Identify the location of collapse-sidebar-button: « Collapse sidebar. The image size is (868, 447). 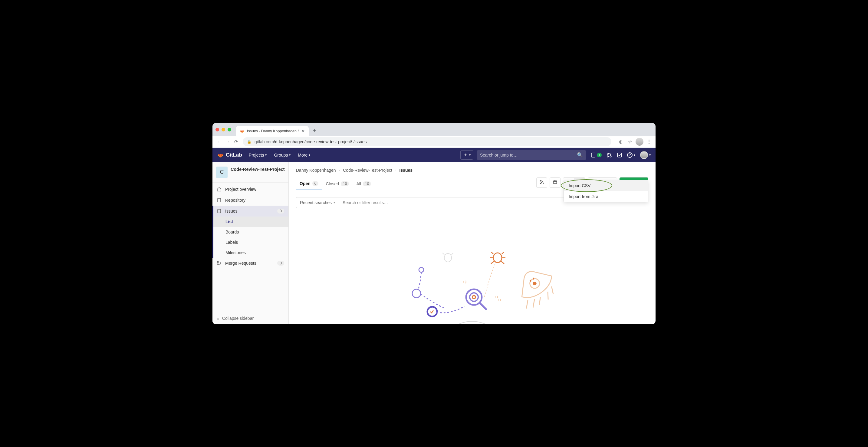
(251, 318).